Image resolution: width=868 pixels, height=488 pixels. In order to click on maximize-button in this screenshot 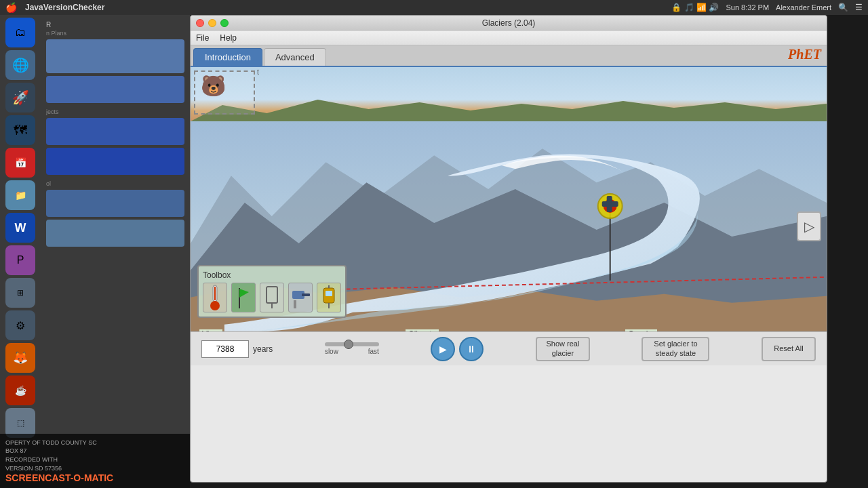, I will do `click(224, 23)`.